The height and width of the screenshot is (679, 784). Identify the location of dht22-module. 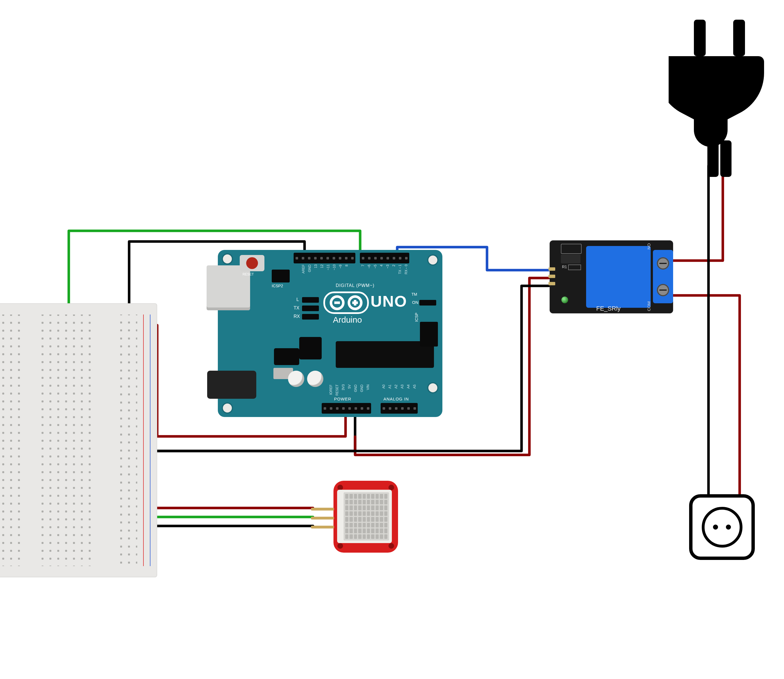
(355, 517).